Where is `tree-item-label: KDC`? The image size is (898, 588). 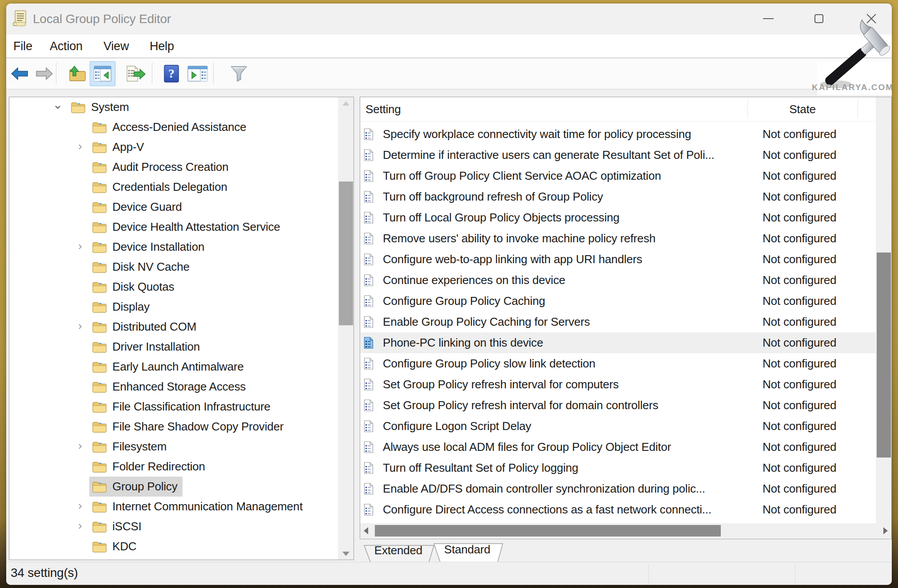 tree-item-label: KDC is located at coordinates (124, 547).